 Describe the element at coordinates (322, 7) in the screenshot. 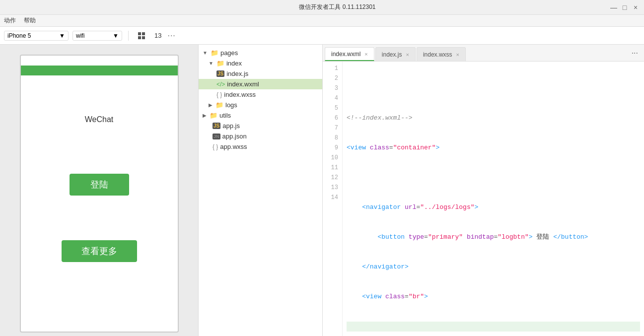

I see `title-bar: 微信开发者工具 0.11.112301 — □ ×` at that location.